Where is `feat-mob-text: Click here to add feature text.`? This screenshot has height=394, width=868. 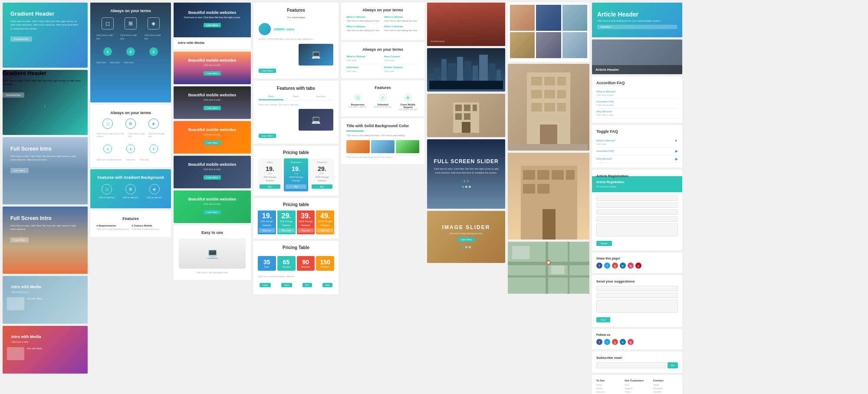 feat-mob-text: Click here to add feature text. is located at coordinates (148, 229).